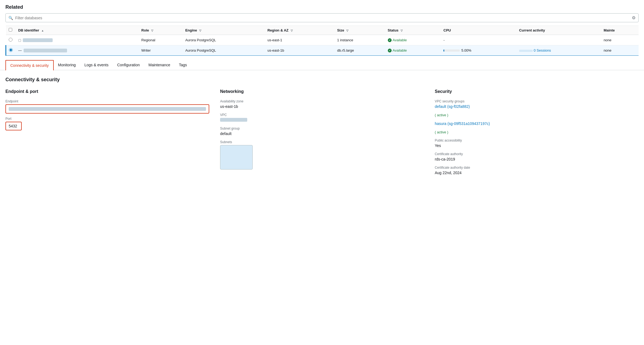 The width and height of the screenshot is (644, 345). What do you see at coordinates (107, 101) in the screenshot?
I see `endpoint-label: Endpoint` at bounding box center [107, 101].